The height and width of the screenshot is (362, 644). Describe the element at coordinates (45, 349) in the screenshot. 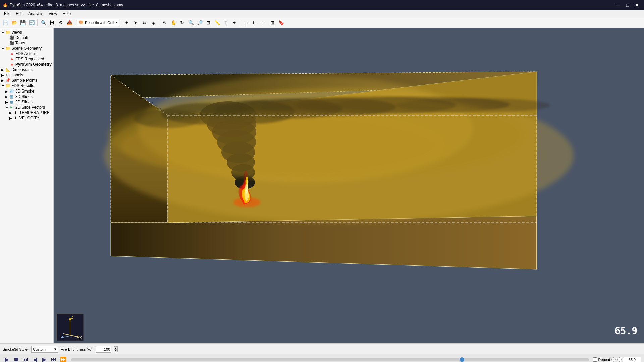

I see `smoke-style-dropdown: Custom ▾` at that location.